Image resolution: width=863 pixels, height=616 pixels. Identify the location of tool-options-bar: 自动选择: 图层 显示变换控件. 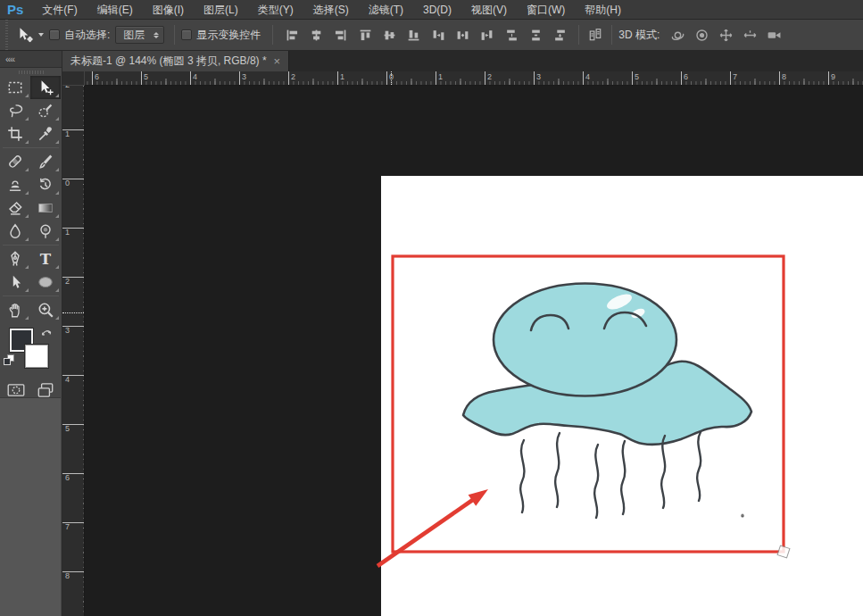
(432, 36).